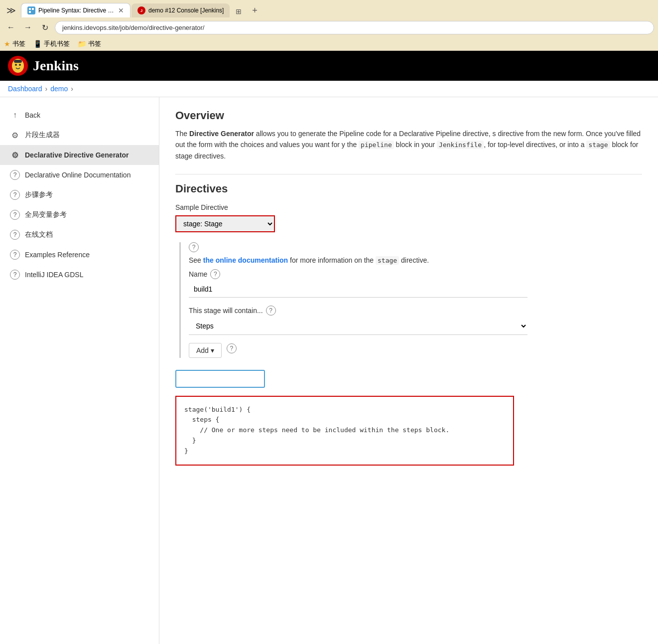  I want to click on sidebar-item-back: ↑ Back, so click(80, 115).